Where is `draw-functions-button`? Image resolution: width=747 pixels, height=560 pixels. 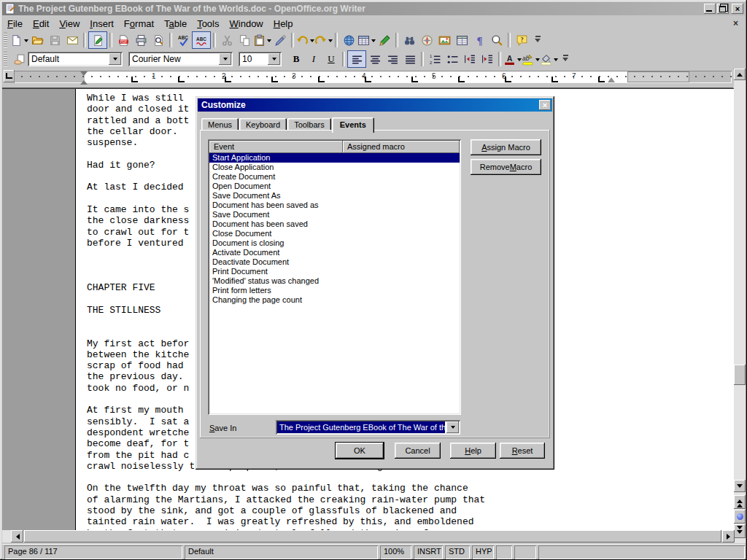 draw-functions-button is located at coordinates (384, 40).